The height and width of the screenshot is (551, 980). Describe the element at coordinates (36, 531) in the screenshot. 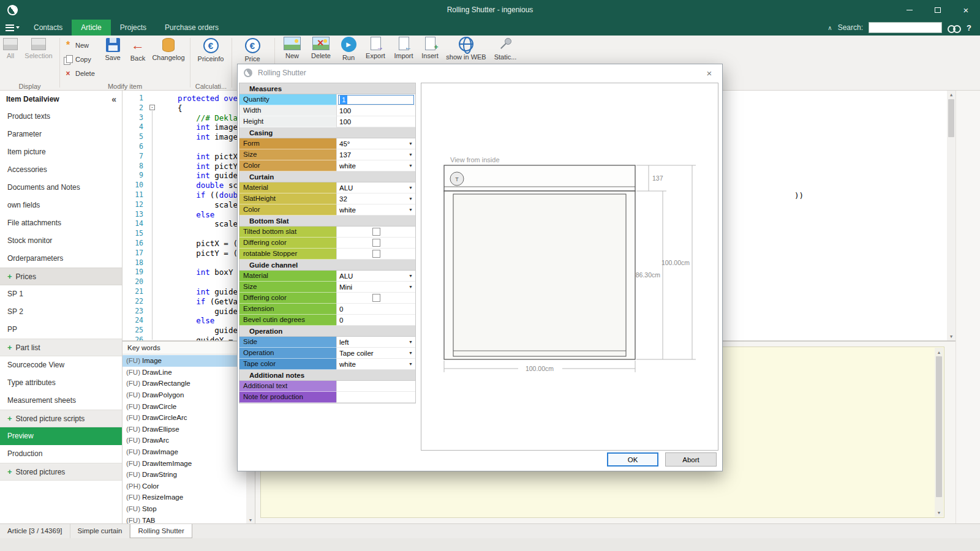

I see `bottom-tab-article: Article [3 / 14369]` at that location.